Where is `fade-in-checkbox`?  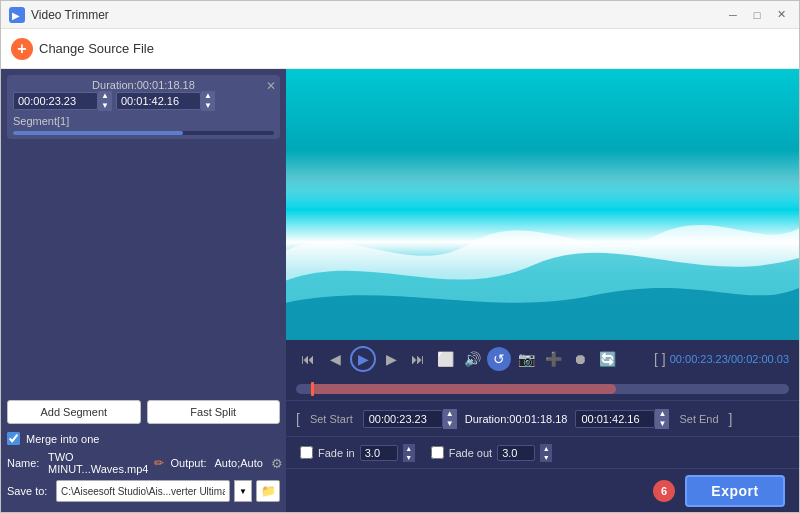
fade-in-checkbox is located at coordinates (306, 452).